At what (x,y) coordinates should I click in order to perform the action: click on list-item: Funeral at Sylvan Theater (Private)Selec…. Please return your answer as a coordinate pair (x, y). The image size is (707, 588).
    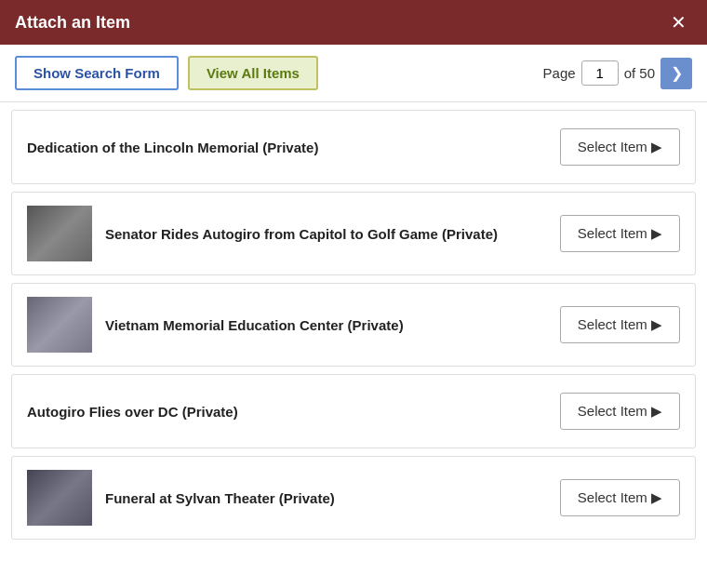
    Looking at the image, I should click on (354, 498).